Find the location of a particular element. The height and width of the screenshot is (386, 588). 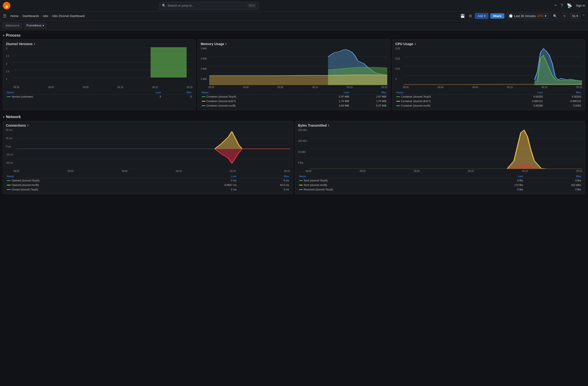

cpu-info-icon: ℹ is located at coordinates (415, 44).